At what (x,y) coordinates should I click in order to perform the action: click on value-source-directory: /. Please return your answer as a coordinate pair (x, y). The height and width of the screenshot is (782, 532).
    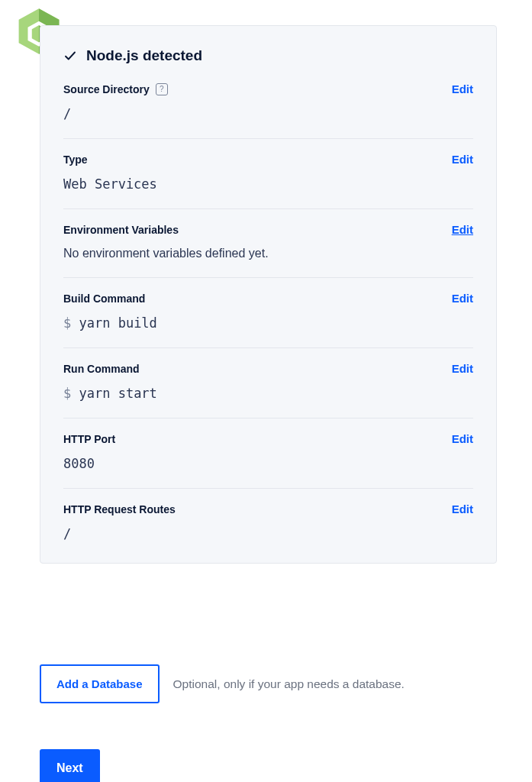
    Looking at the image, I should click on (269, 114).